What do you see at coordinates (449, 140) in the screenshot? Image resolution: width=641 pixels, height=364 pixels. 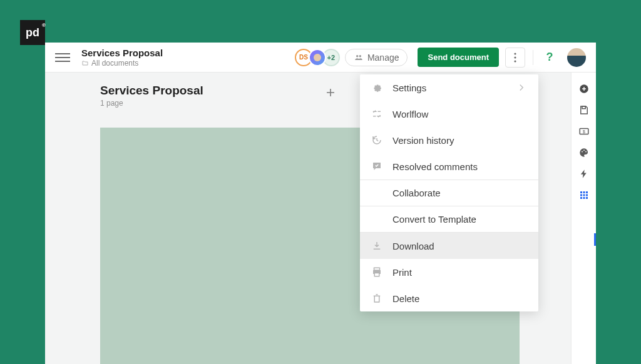 I see `menu-version-history: Version history` at bounding box center [449, 140].